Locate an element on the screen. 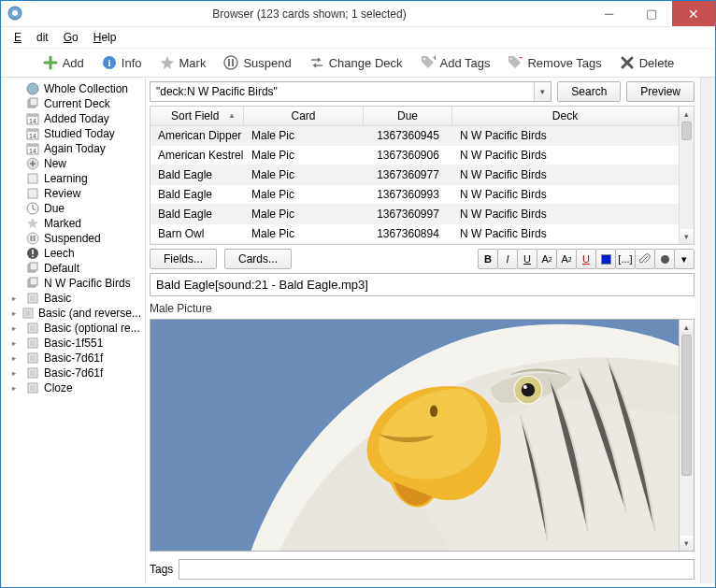  fields-button: Fields... is located at coordinates (183, 259).